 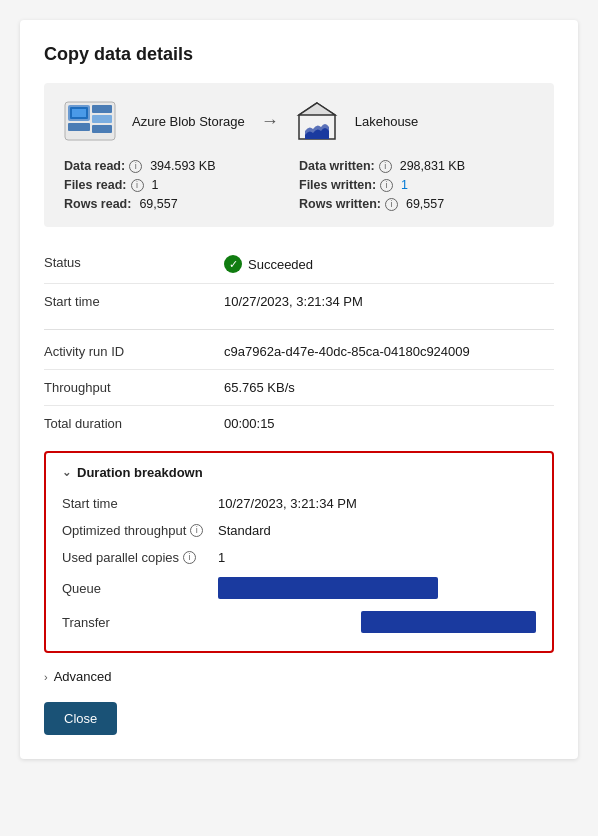 I want to click on activity-run-id-label: Activity run ID, so click(x=134, y=352).